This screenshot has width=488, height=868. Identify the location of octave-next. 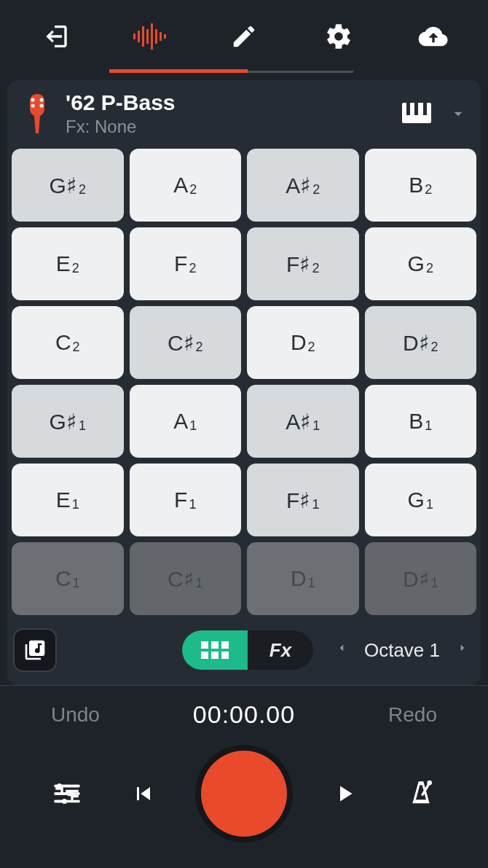
(463, 650).